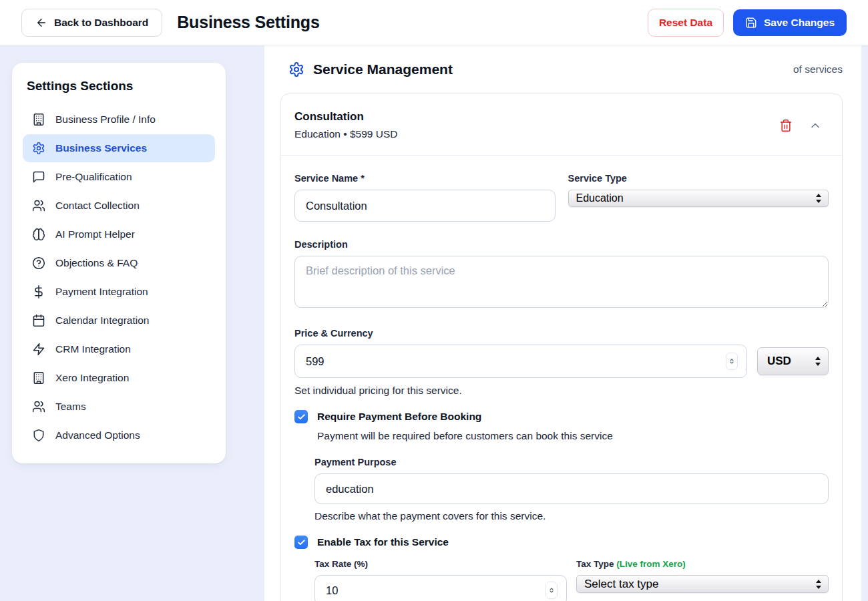  I want to click on floppy-disk-icon, so click(751, 23).